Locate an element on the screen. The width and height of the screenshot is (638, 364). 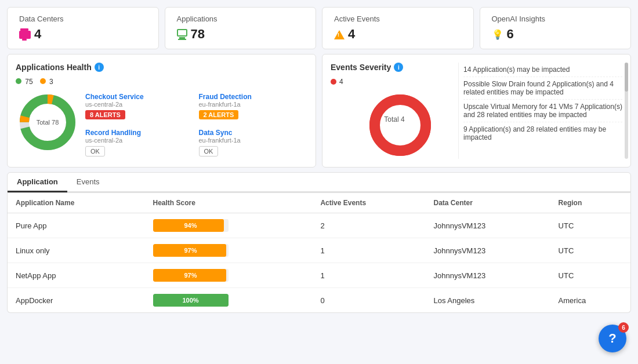
health-bar-label-1: 97% is located at coordinates (191, 250).